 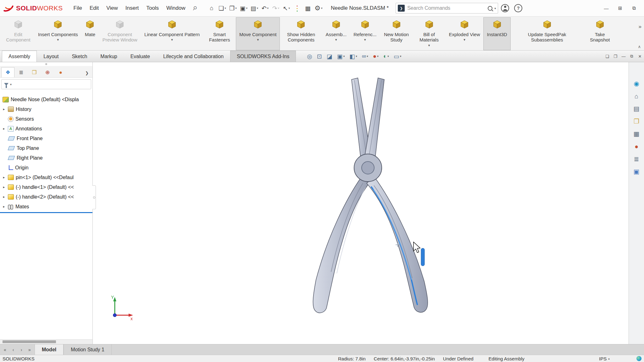 What do you see at coordinates (547, 34) in the screenshot?
I see `update-speedpak-button: Update SpeedPak Subassemblies` at bounding box center [547, 34].